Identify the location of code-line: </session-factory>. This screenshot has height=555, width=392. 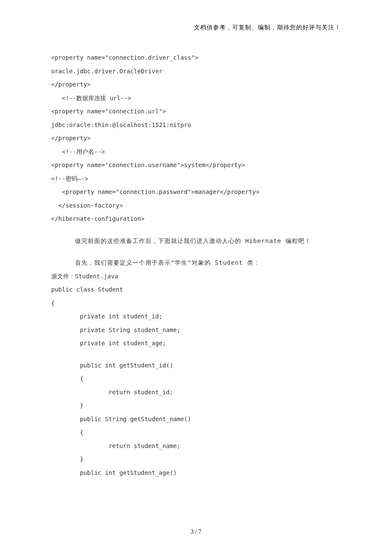
(197, 206).